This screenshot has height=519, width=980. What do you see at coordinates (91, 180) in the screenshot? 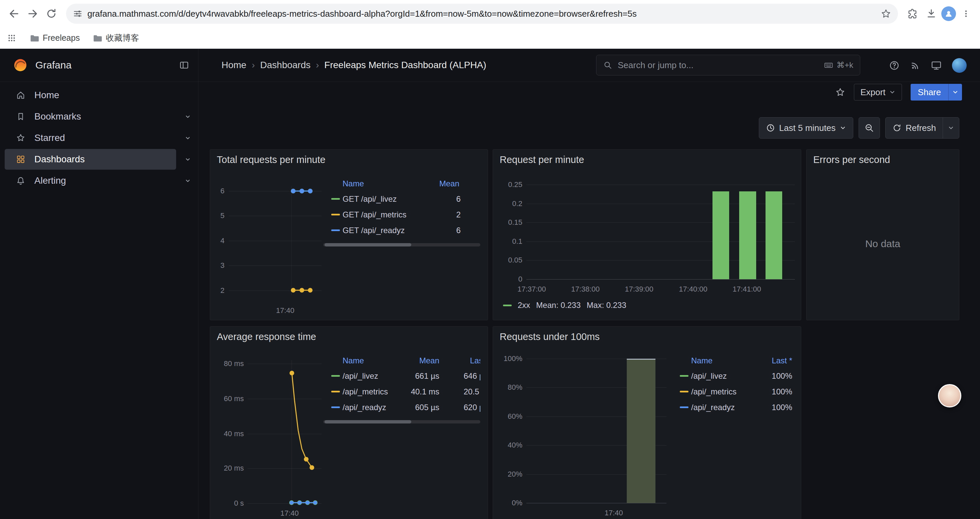
I see `sidebar-item-alerting: Alerting` at bounding box center [91, 180].